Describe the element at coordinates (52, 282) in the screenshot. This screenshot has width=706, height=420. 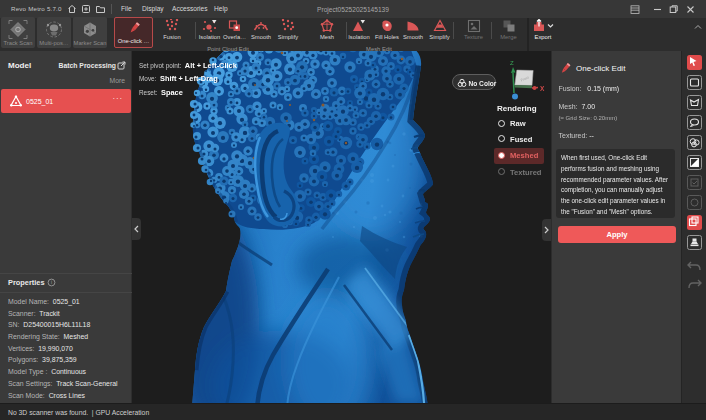
I see `svg-text: i` at that location.